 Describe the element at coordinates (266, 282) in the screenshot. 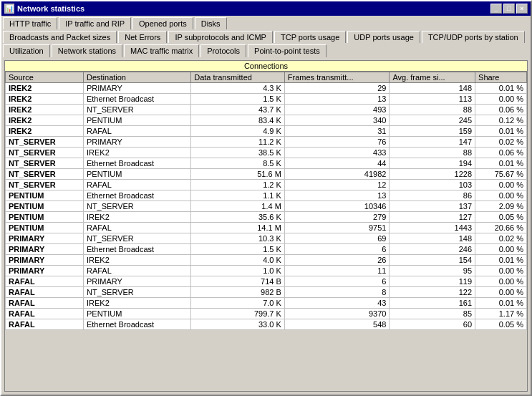

I see `table-row: RAFALPRIMARY714 B61190.00 %` at that location.